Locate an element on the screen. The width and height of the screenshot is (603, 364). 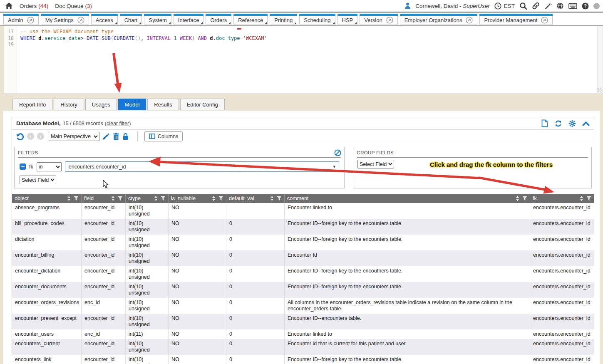
editor-scrollbar is located at coordinates (600, 59).